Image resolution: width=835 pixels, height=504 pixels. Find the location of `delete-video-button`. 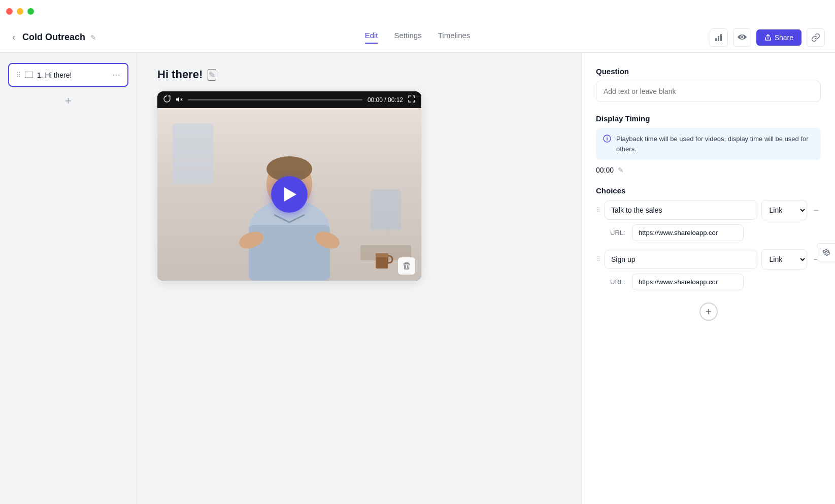

delete-video-button is located at coordinates (407, 266).